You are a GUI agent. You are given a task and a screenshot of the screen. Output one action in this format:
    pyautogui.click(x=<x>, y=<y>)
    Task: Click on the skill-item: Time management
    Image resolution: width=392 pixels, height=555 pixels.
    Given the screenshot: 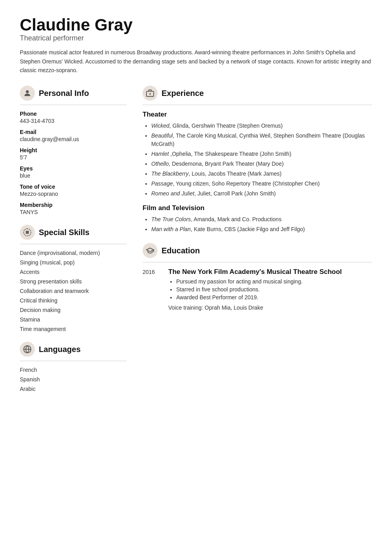 What is the action you would take?
    pyautogui.click(x=73, y=329)
    